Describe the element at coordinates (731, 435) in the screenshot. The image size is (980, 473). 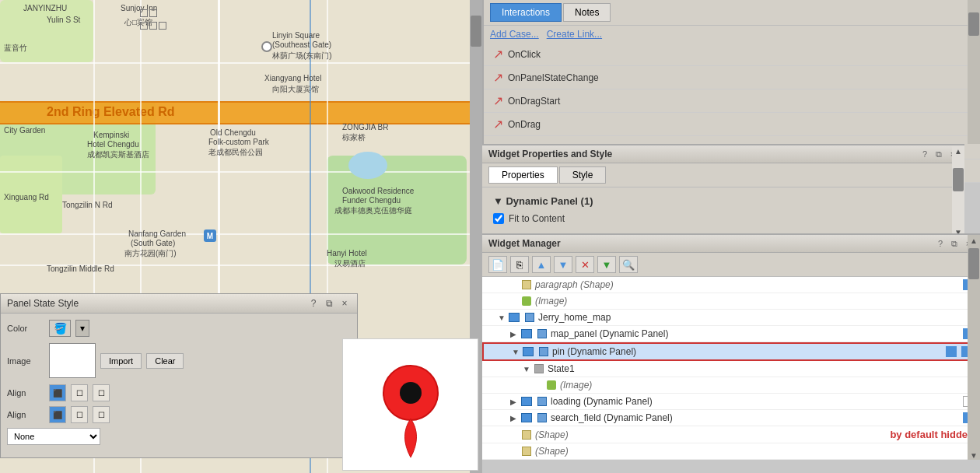
I see `tree-item-shape-hidden: (Shape) by default hidden` at that location.